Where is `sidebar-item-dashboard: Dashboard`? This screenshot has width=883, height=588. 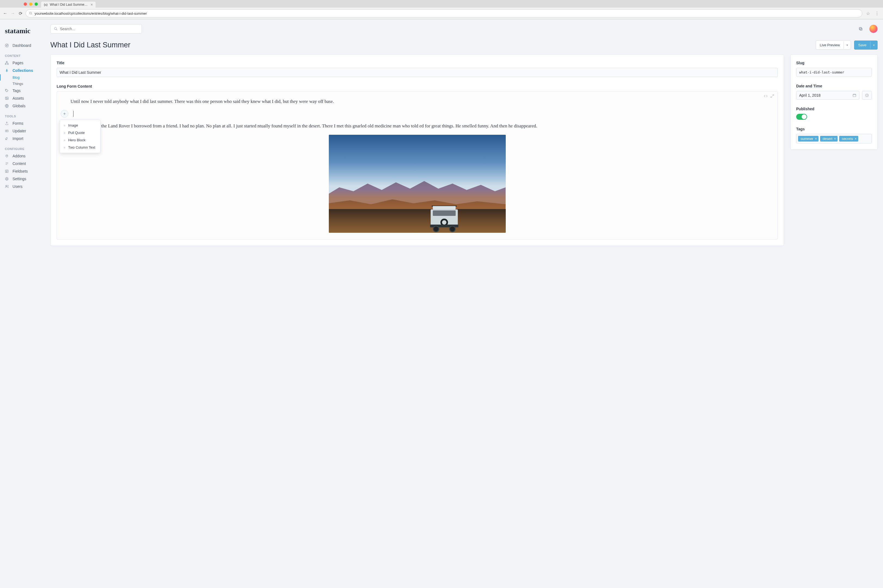
sidebar-item-dashboard: Dashboard is located at coordinates (25, 45).